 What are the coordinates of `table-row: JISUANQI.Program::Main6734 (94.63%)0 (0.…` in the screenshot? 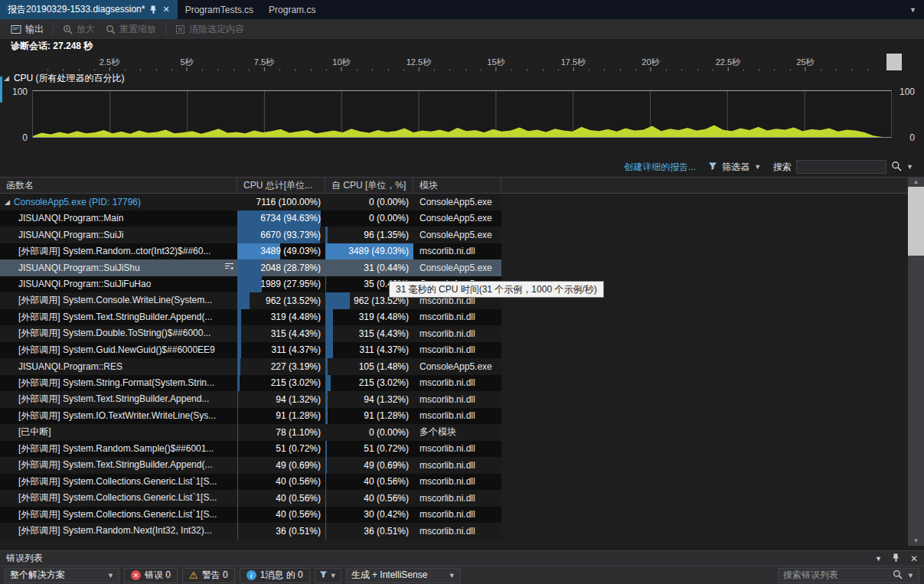 It's located at (251, 219).